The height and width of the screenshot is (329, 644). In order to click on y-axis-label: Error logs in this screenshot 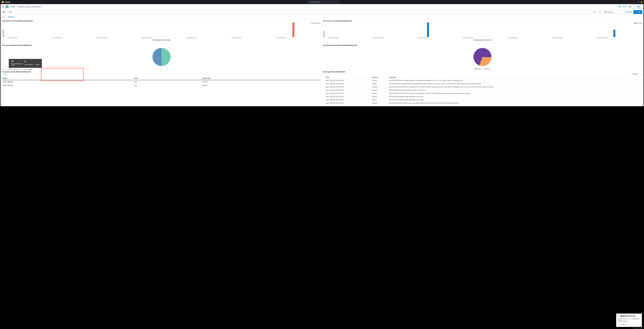, I will do `click(324, 30)`.